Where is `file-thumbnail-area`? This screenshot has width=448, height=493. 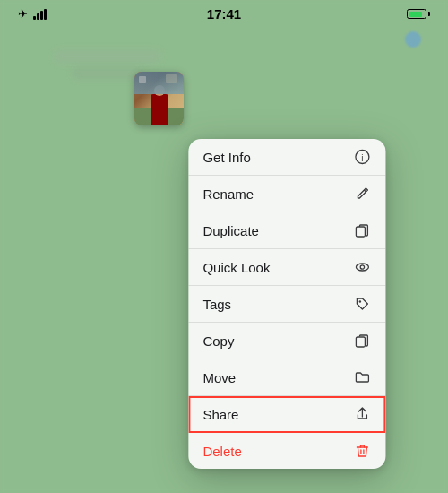
file-thumbnail-area is located at coordinates (159, 99).